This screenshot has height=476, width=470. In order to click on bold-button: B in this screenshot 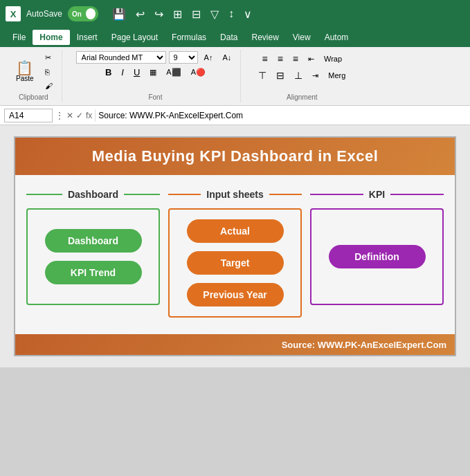, I will do `click(108, 72)`.